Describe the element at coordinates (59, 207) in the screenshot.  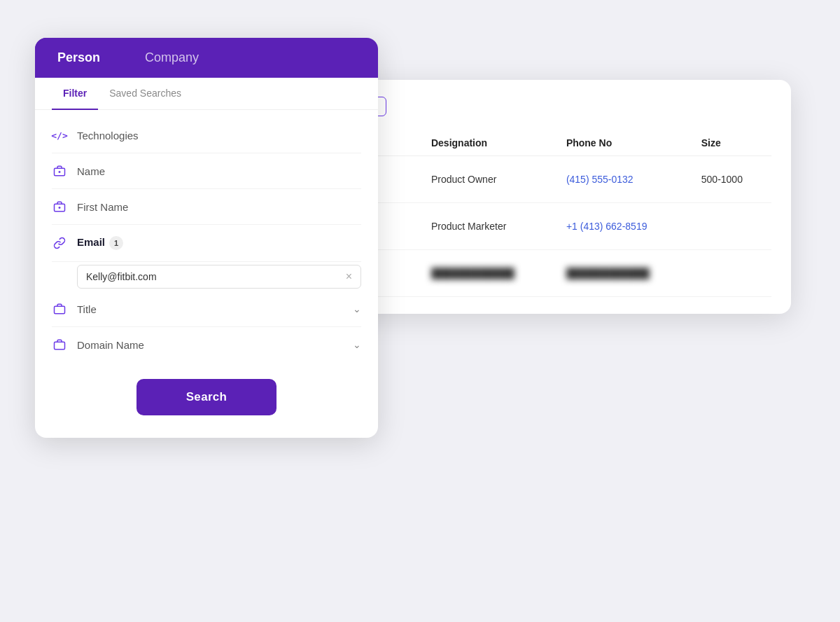
I see `firstname-icon` at that location.